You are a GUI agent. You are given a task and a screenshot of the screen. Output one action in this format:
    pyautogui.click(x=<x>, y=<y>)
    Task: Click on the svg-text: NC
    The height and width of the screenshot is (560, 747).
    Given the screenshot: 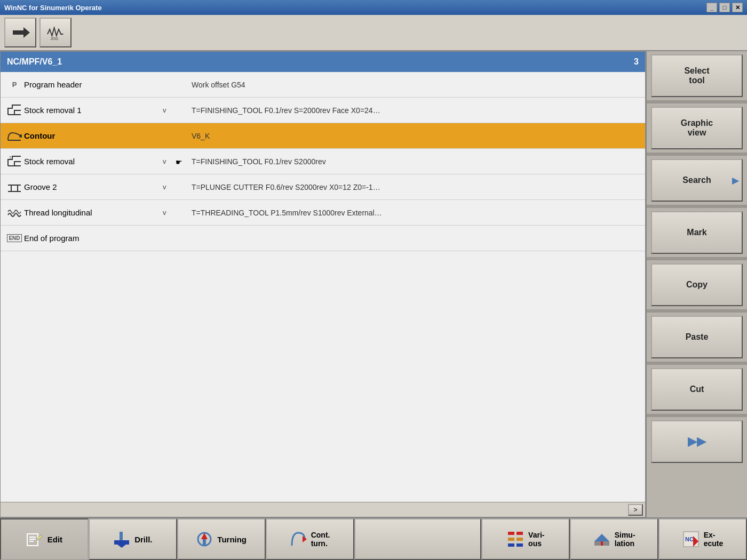 What is the action you would take?
    pyautogui.click(x=689, y=539)
    